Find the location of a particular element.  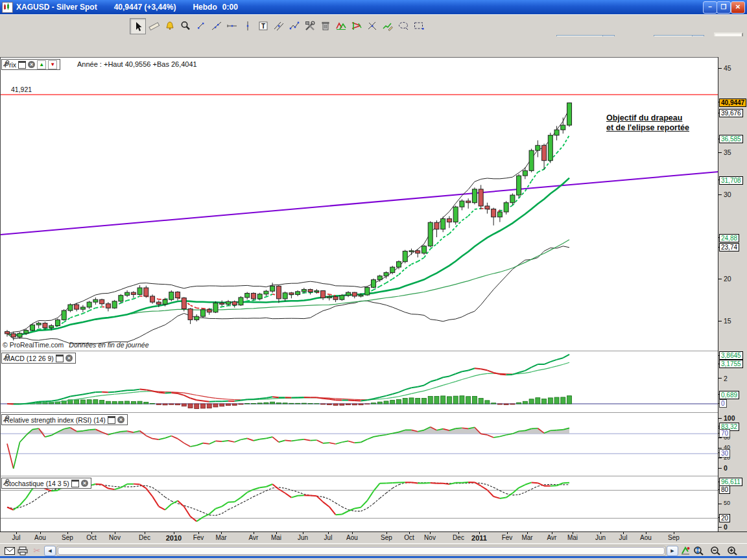

line-tool-button is located at coordinates (217, 26).